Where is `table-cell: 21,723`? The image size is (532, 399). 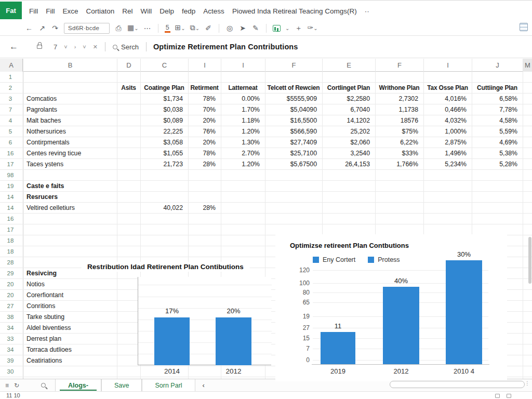
table-cell: 21,723 is located at coordinates (164, 164).